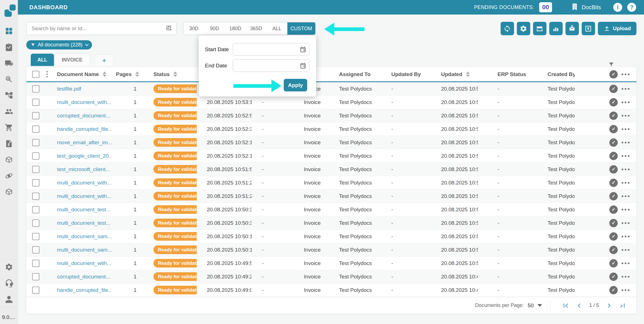 This screenshot has width=644, height=324. Describe the element at coordinates (271, 49) in the screenshot. I see `start-date-input` at that location.